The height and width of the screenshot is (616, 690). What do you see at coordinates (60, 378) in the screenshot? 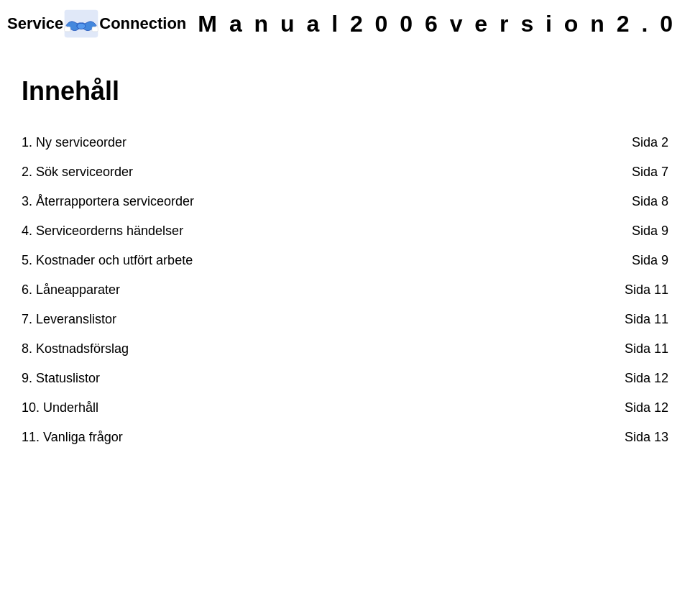
I see `toc-item-label: 9. Statuslistor` at bounding box center [60, 378].